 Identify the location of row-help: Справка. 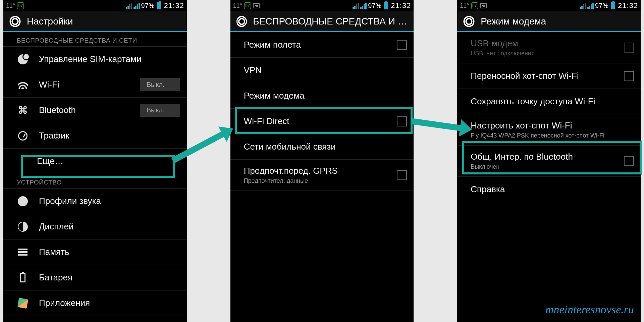
(549, 190).